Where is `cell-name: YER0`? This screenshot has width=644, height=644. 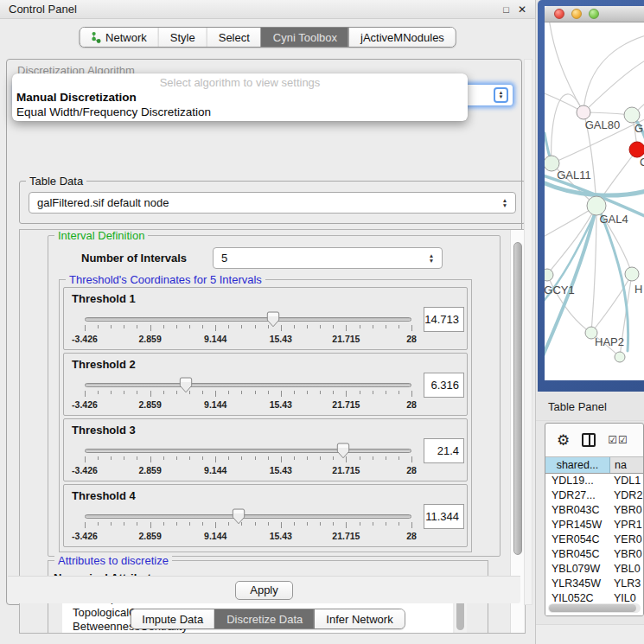
cell-name: YER0 is located at coordinates (627, 541).